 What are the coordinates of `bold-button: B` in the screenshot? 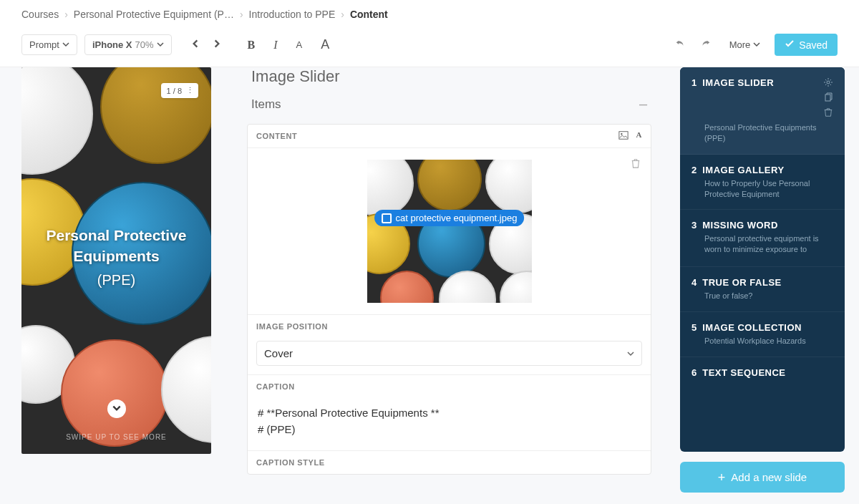 It's located at (252, 45).